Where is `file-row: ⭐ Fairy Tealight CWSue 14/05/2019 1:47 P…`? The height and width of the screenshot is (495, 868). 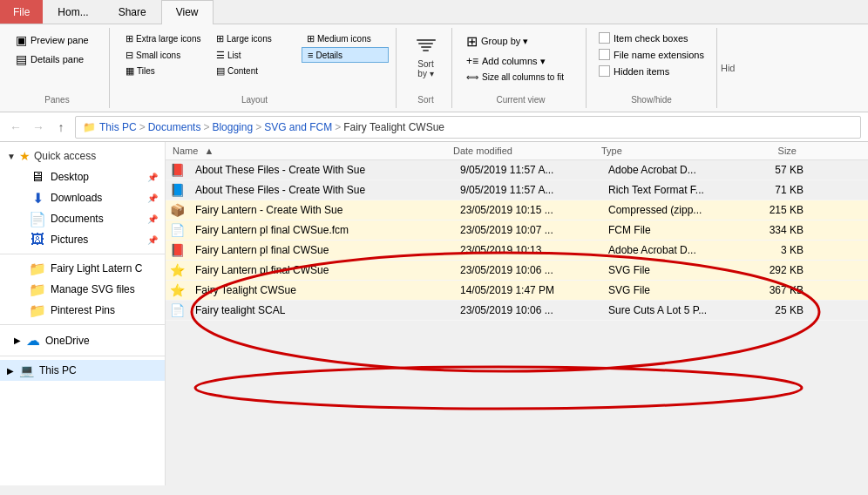 file-row: ⭐ Fairy Tealight CWSue 14/05/2019 1:47 P… is located at coordinates (517, 291).